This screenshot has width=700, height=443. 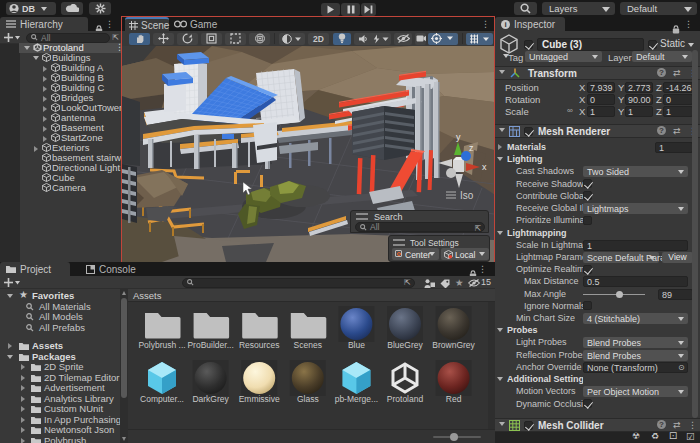 What do you see at coordinates (162, 399) in the screenshot?
I see `svg-text: Computer...` at bounding box center [162, 399].